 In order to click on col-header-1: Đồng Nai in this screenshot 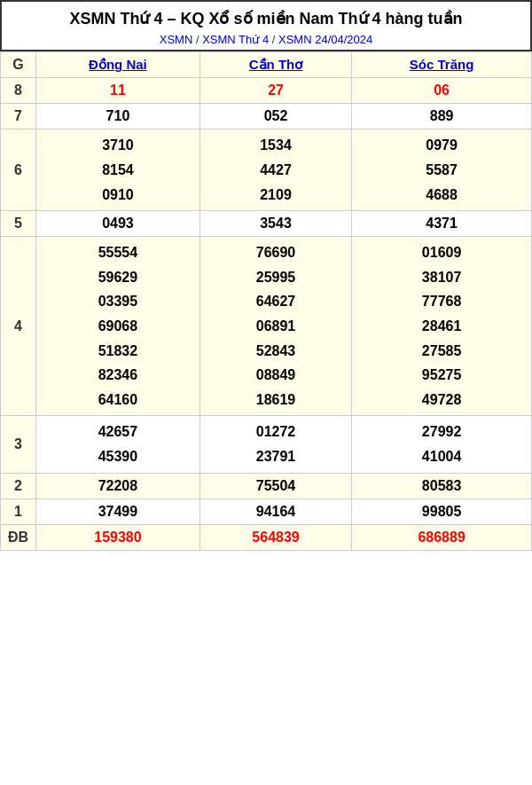, I will do `click(119, 66)`.